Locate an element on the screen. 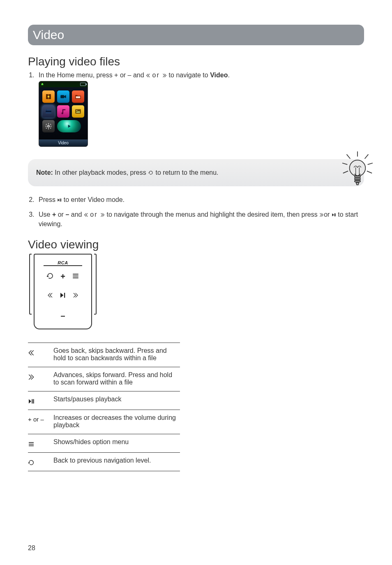 This screenshot has height=565, width=392. s3-pre: Use is located at coordinates (45, 215).